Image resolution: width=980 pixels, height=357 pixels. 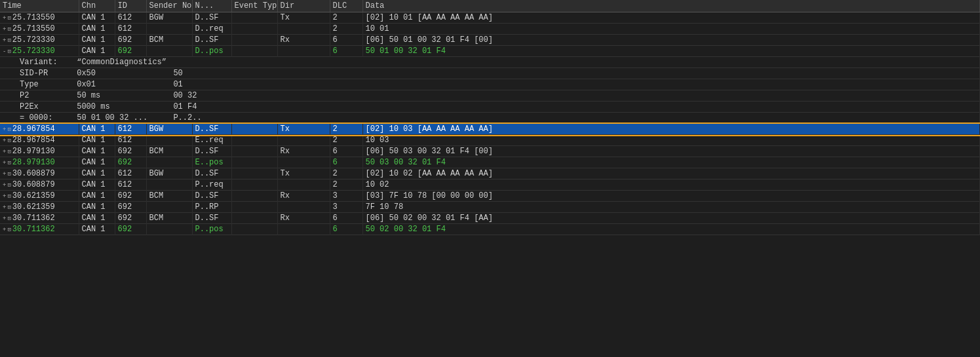 What do you see at coordinates (346, 7) in the screenshot?
I see `col-dlc: DLC` at bounding box center [346, 7].